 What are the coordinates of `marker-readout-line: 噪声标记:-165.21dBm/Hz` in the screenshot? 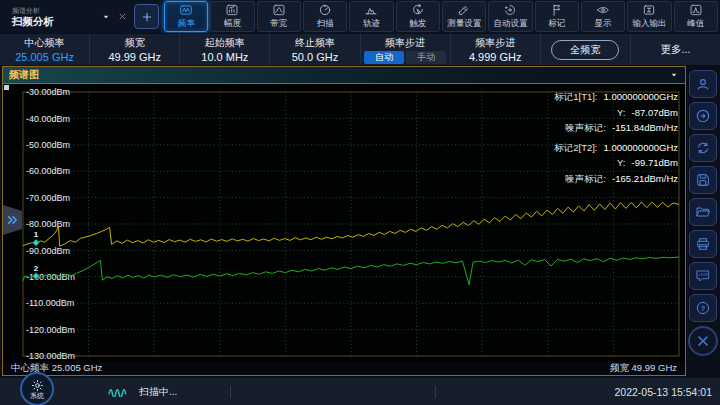 It's located at (616, 179).